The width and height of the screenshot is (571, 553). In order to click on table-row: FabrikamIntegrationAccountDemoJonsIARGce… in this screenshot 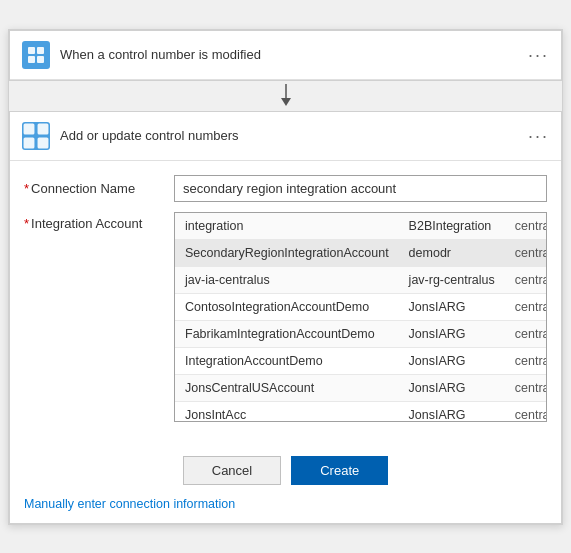, I will do `click(361, 334)`.